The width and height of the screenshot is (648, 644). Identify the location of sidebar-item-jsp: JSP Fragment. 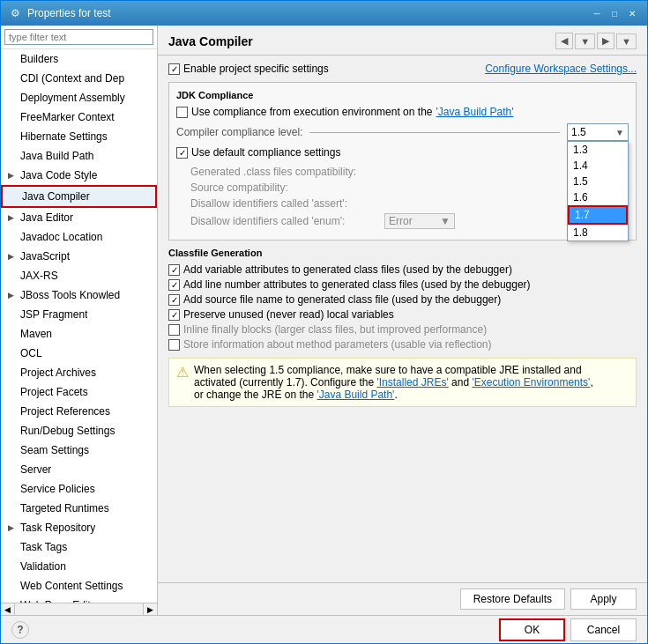
(79, 315).